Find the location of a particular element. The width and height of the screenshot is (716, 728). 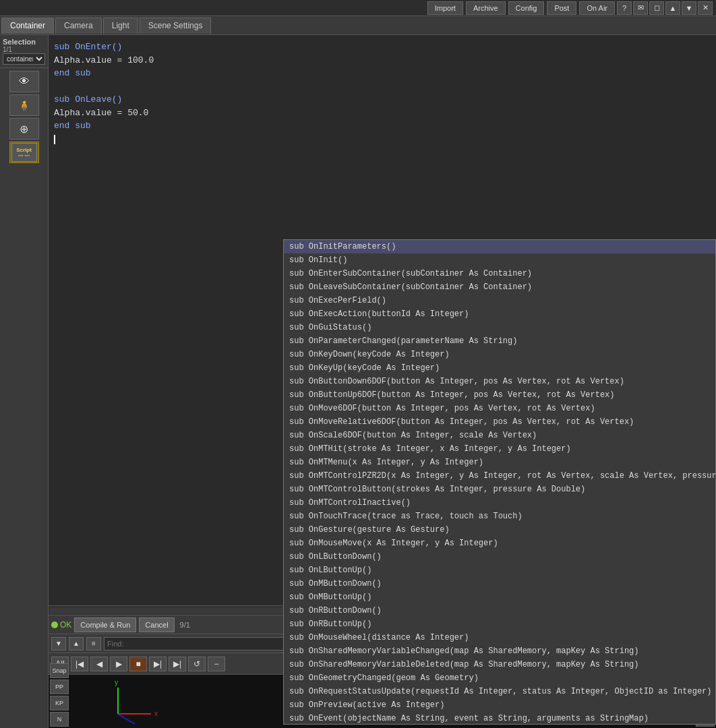

next-frame-button: ▶| is located at coordinates (158, 664).